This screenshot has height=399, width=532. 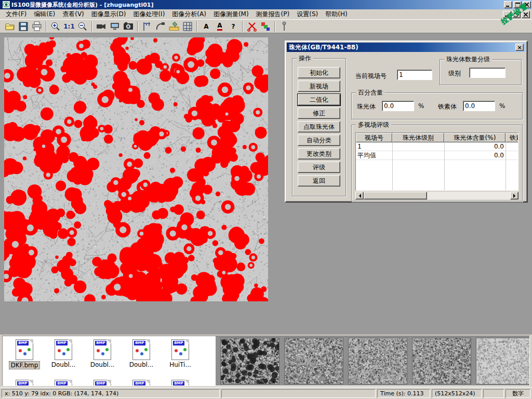 I want to click on ruler-button, so click(x=174, y=26).